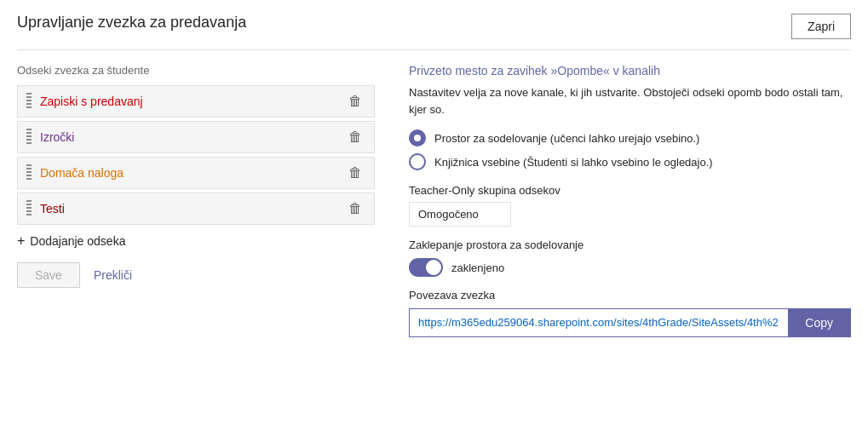 This screenshot has height=448, width=868. Describe the element at coordinates (478, 267) in the screenshot. I see `toggle-text: zaklenjeno` at that location.